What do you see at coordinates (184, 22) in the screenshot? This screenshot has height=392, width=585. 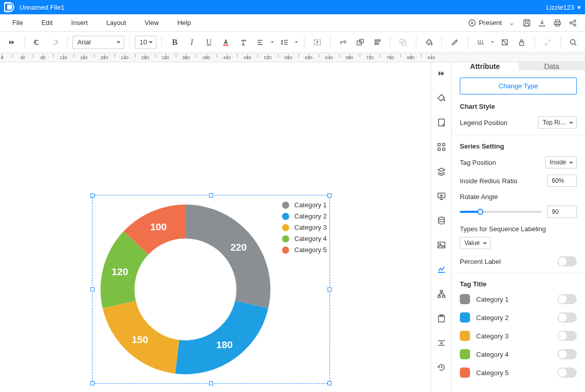 I see `menu-help: Help` at bounding box center [184, 22].